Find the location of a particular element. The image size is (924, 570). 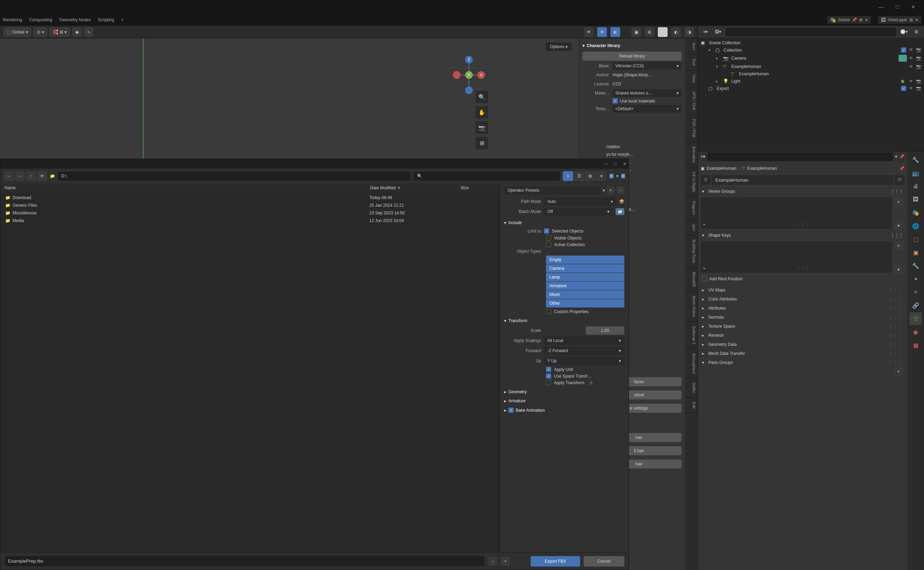

filename-plus: + is located at coordinates (505, 561).